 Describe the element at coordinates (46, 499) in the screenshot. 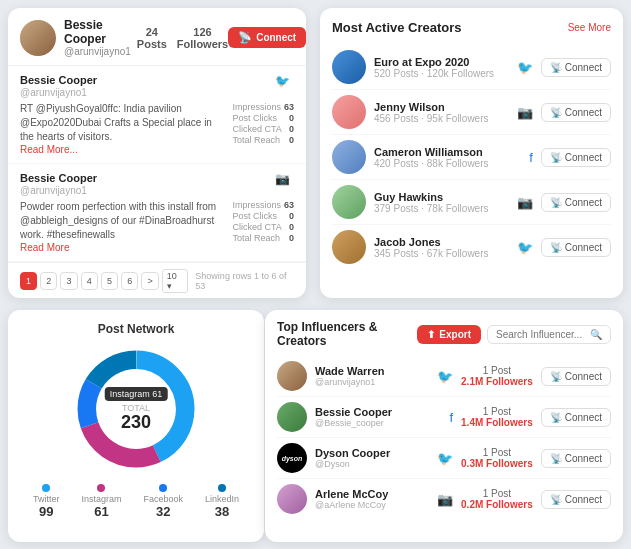

I see `legend-label-0: Twitter` at that location.